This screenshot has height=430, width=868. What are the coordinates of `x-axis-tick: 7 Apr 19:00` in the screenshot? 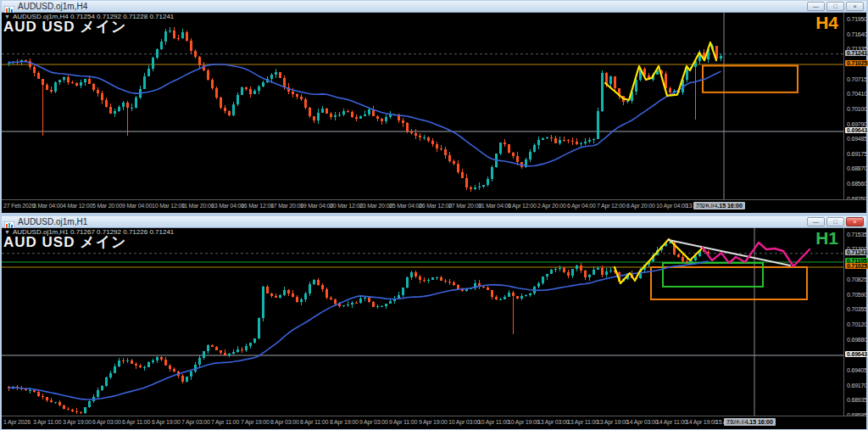 It's located at (255, 422).